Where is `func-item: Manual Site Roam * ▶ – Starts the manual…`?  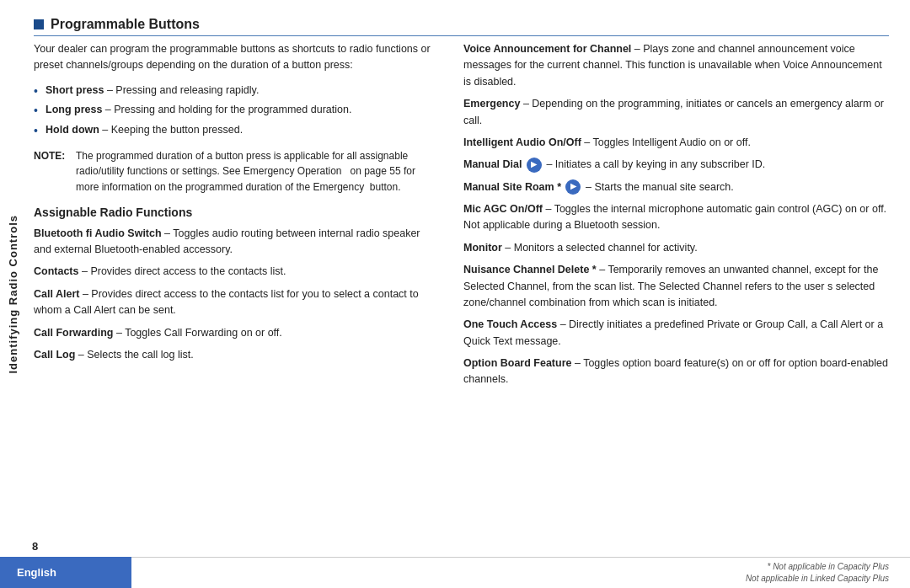
func-item: Manual Site Roam * ▶ – Starts the manual… is located at coordinates (676, 187).